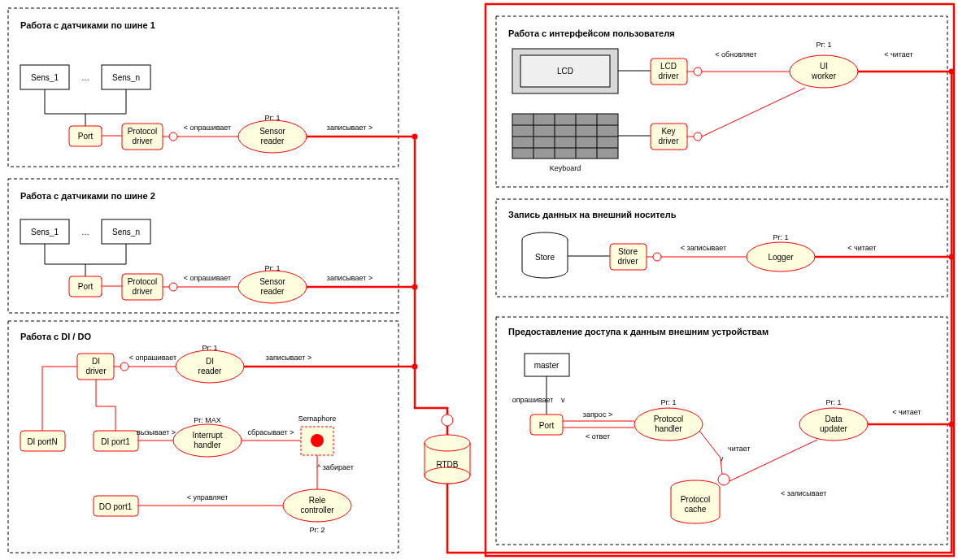 This screenshot has width=958, height=560. What do you see at coordinates (447, 459) in the screenshot?
I see `rtdb` at bounding box center [447, 459].